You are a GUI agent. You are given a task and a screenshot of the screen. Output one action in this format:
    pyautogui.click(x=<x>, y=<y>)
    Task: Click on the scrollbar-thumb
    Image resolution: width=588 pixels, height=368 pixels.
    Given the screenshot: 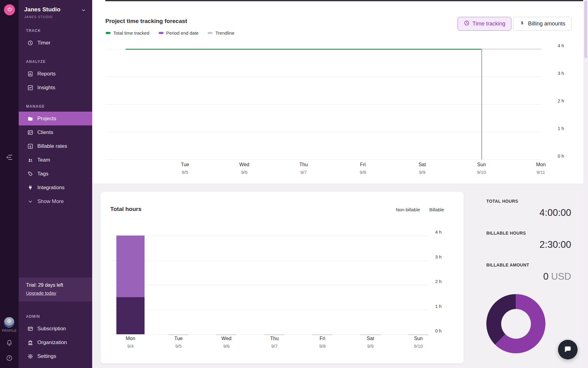 What is the action you would take?
    pyautogui.click(x=586, y=29)
    